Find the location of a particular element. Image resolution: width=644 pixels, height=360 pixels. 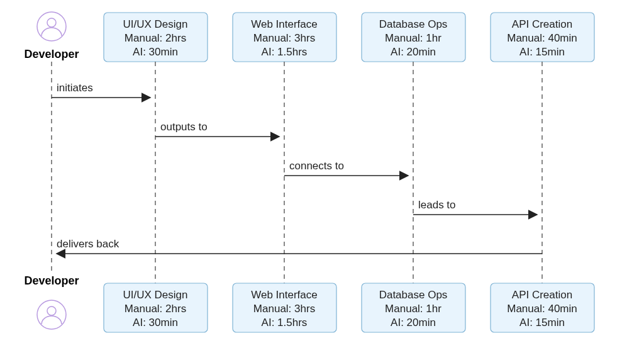

message-arrow: leads to is located at coordinates (475, 206).